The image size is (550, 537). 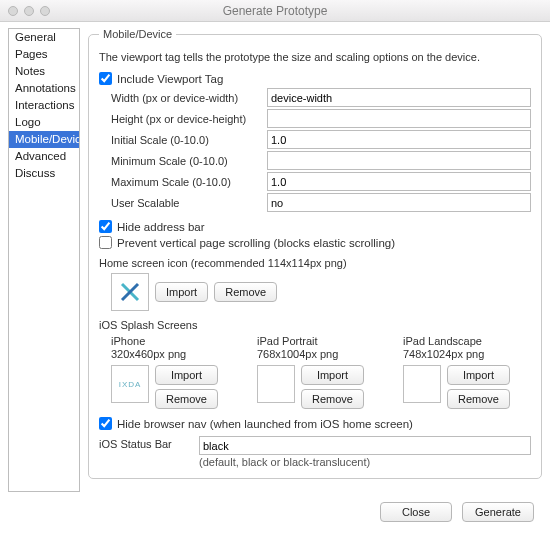 What do you see at coordinates (321, 348) in the screenshot?
I see `splash-col-header: iPad Portrait768x1004px png` at bounding box center [321, 348].